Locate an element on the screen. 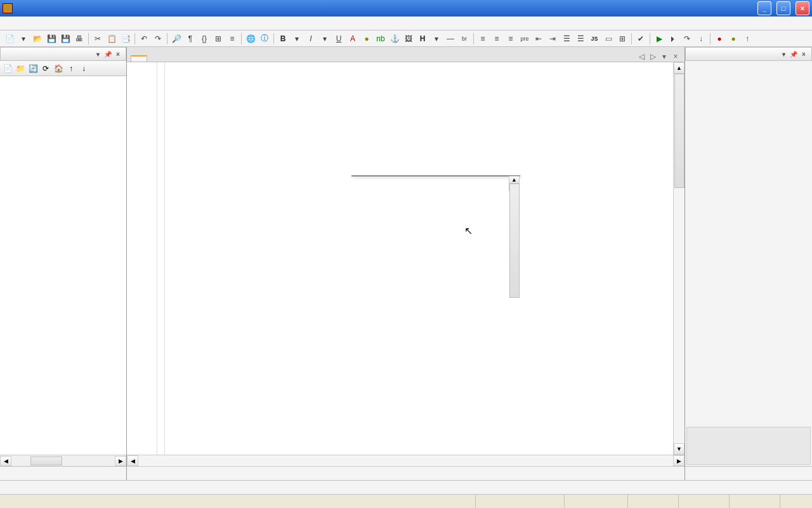  undo-icon: ↶ is located at coordinates (144, 39).